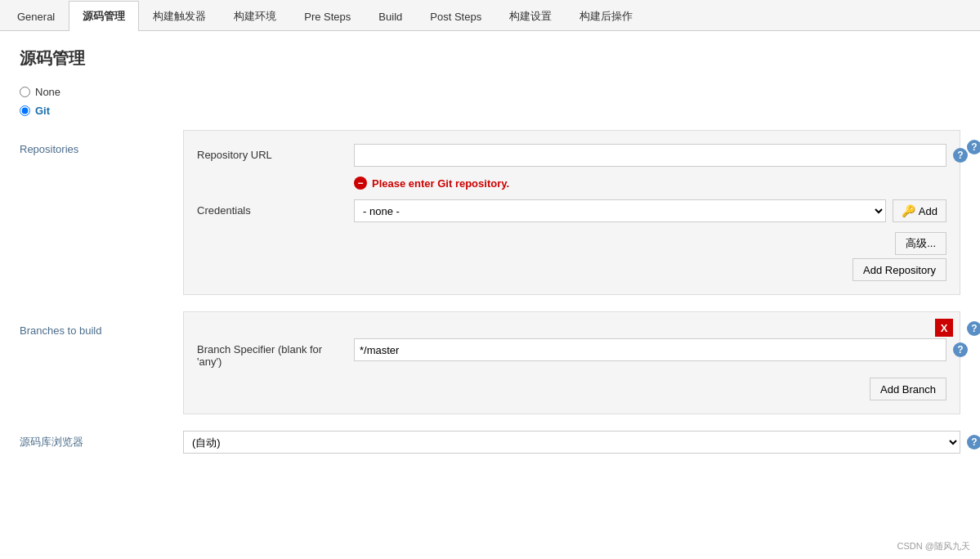  Describe the element at coordinates (572, 155) in the screenshot. I see `repo-url-row: Repository URL ?` at that location.